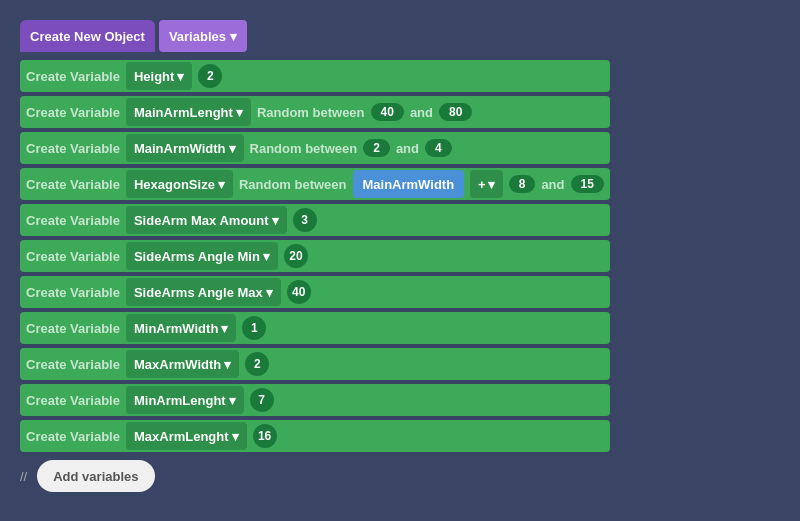 This screenshot has width=800, height=521. Describe the element at coordinates (88, 36) in the screenshot. I see `header-title: Create New Object` at that location.